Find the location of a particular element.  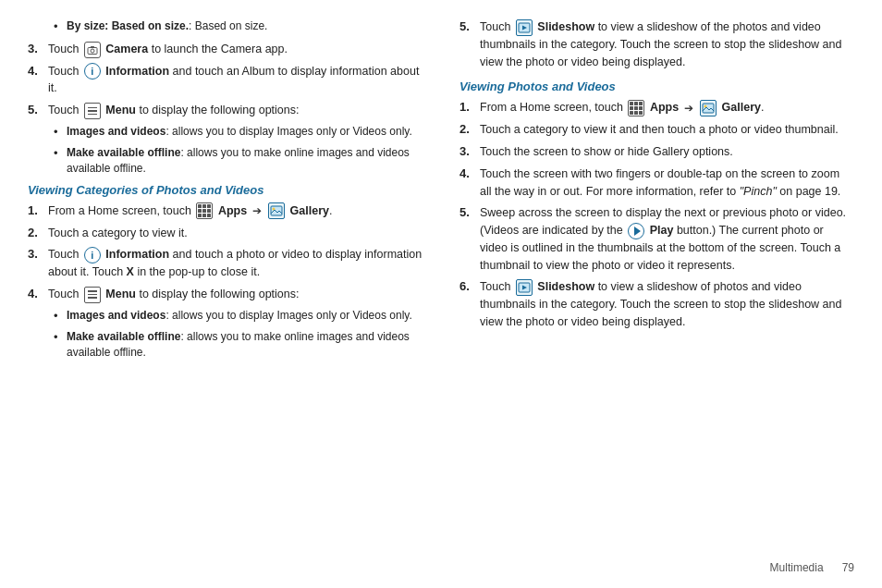

right-step-4: 4. Touch the screen with two fingers or … is located at coordinates (656, 183).